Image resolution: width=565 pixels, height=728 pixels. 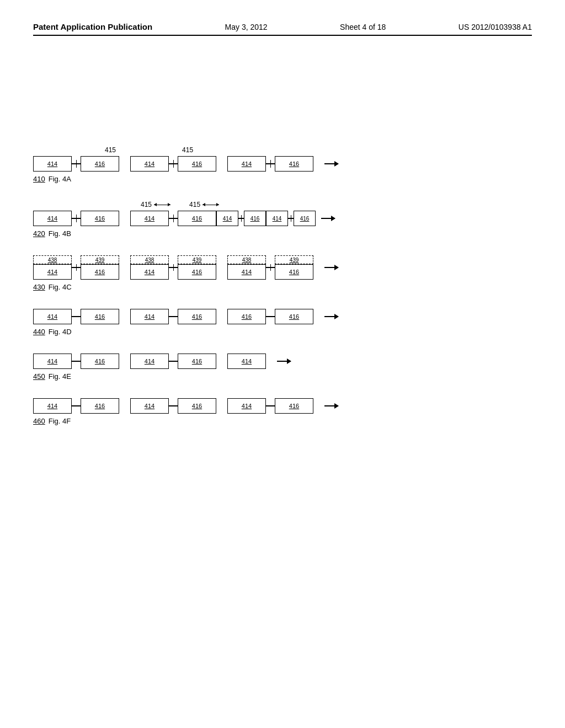 I want to click on 4b-seg-414: 414, so click(x=52, y=218).